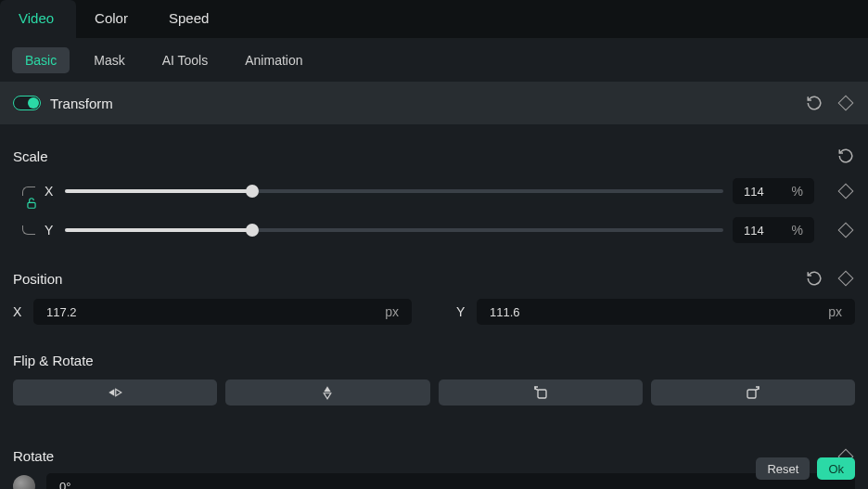 The width and height of the screenshot is (868, 489). I want to click on tab-mask: Mask, so click(109, 60).